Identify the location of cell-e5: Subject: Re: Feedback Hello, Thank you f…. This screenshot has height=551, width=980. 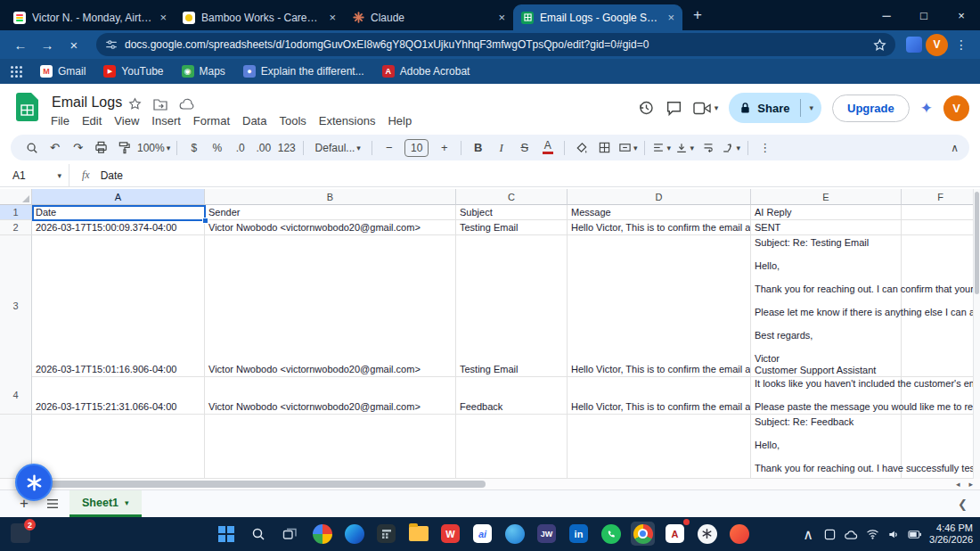
(827, 447).